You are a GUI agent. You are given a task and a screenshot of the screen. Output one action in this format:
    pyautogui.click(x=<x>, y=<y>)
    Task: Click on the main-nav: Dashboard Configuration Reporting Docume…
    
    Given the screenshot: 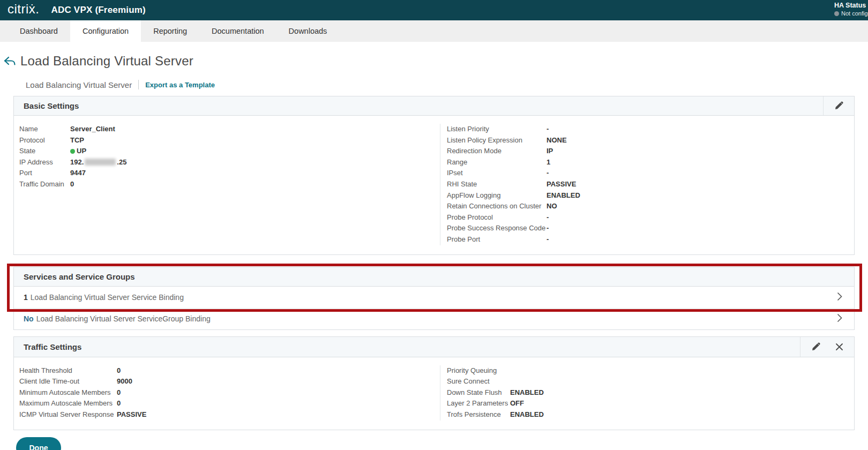 What is the action you would take?
    pyautogui.click(x=434, y=31)
    